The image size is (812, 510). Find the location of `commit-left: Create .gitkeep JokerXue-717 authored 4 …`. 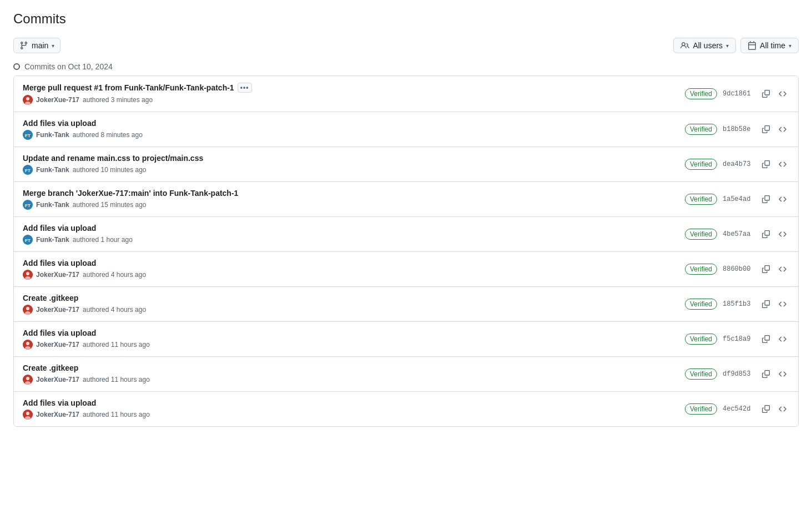

commit-left: Create .gitkeep JokerXue-717 authored 4 … is located at coordinates (354, 304).